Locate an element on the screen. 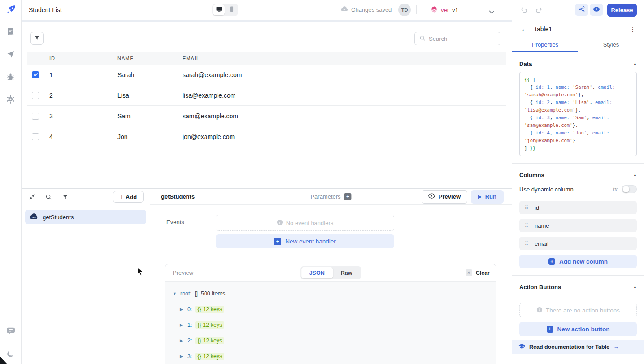 Image resolution: width=644 pixels, height=364 pixels. dynamic-column-toggle is located at coordinates (629, 189).